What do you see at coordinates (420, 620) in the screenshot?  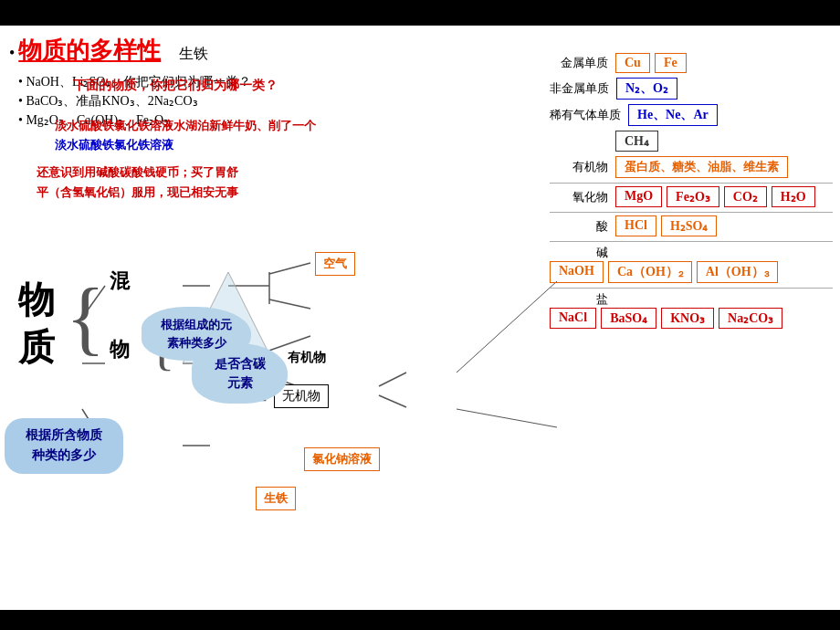 I see `bottom-bar` at bounding box center [420, 620].